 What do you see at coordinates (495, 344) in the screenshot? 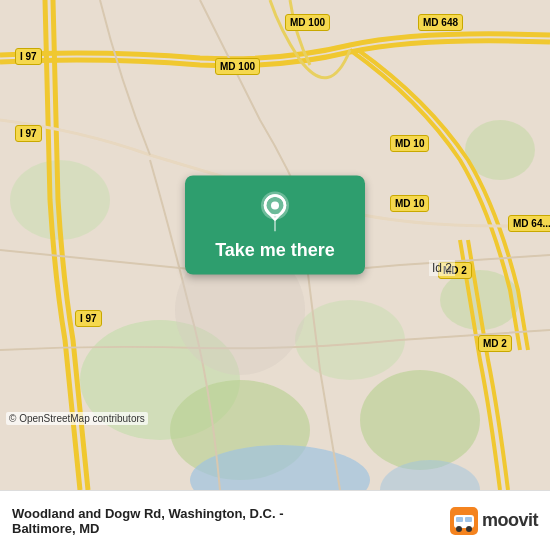
I see `road-label-md2-right2: MD 2` at bounding box center [495, 344].